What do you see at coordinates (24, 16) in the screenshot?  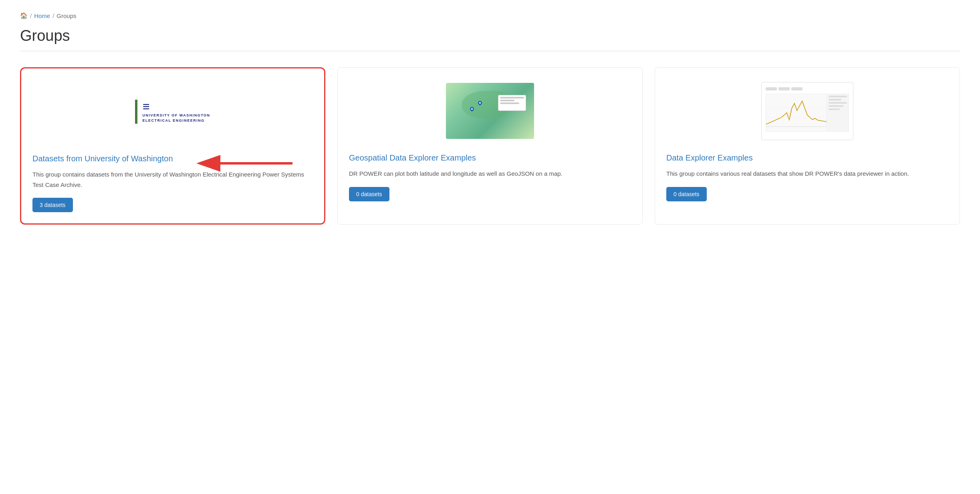 I see `home-icon: 🏠` at bounding box center [24, 16].